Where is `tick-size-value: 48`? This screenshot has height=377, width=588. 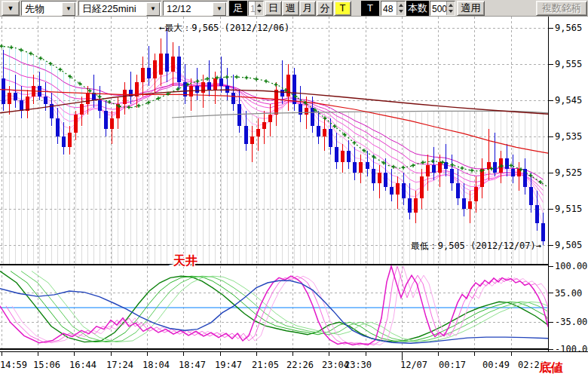 tick-size-value: 48 is located at coordinates (387, 9).